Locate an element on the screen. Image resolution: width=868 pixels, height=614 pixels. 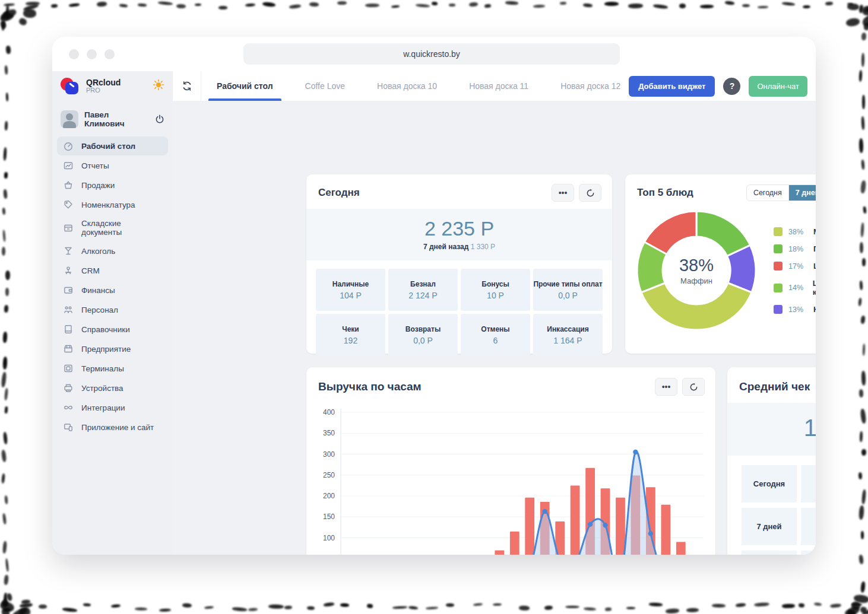
qrcloud-logo-icon is located at coordinates (71, 86).